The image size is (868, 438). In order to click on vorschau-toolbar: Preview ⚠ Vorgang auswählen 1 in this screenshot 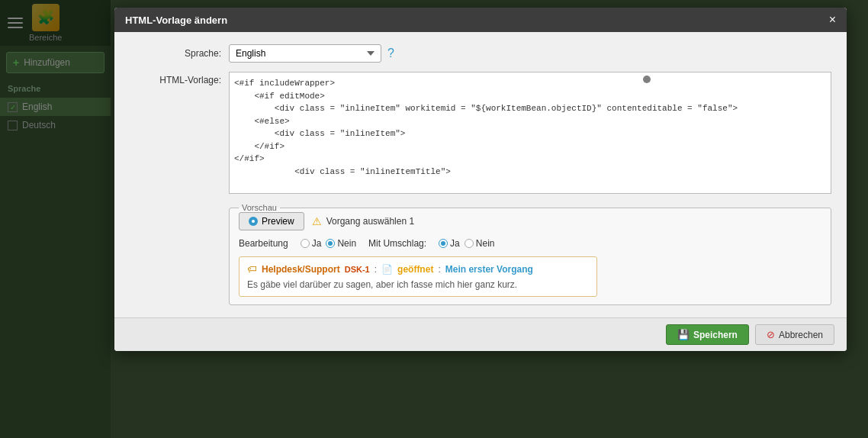, I will do `click(530, 221)`.